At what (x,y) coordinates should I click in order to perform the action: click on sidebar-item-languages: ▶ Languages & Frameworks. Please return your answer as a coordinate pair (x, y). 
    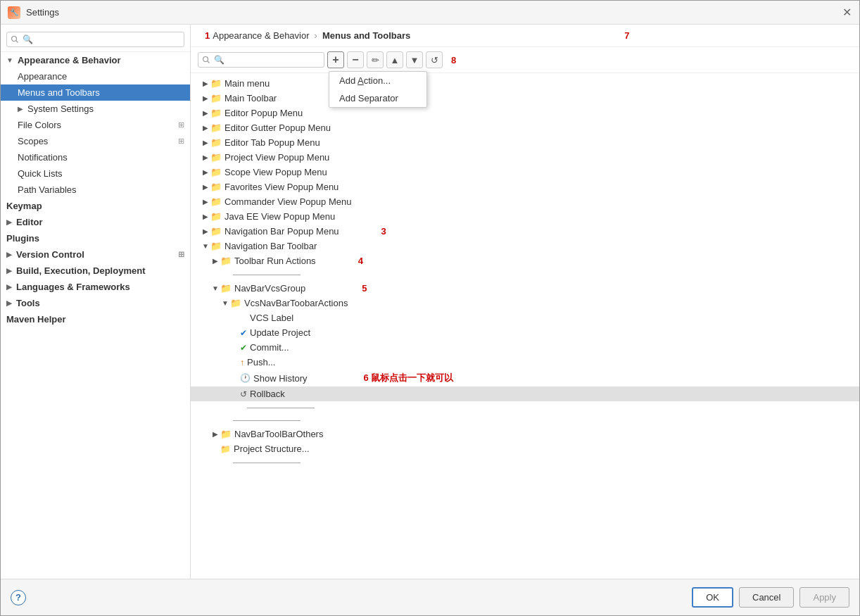
    Looking at the image, I should click on (96, 287).